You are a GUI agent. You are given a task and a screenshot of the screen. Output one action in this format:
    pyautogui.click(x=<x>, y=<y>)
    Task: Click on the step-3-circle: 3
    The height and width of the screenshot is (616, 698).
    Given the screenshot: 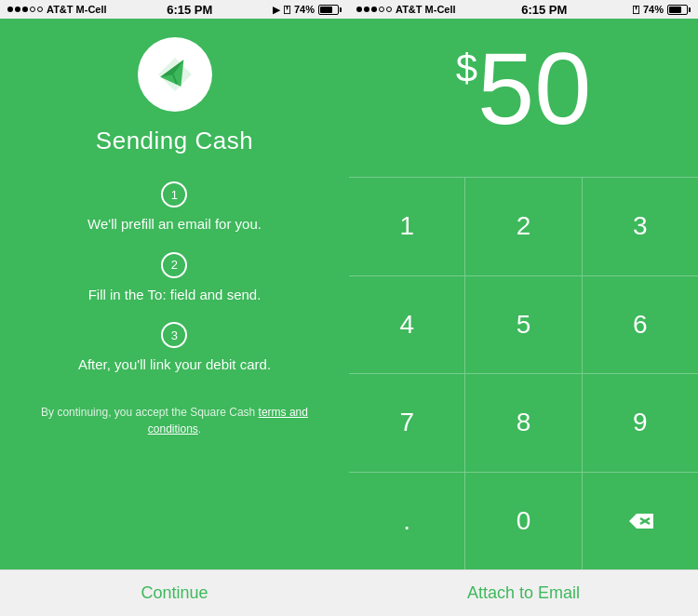 What is the action you would take?
    pyautogui.click(x=174, y=335)
    